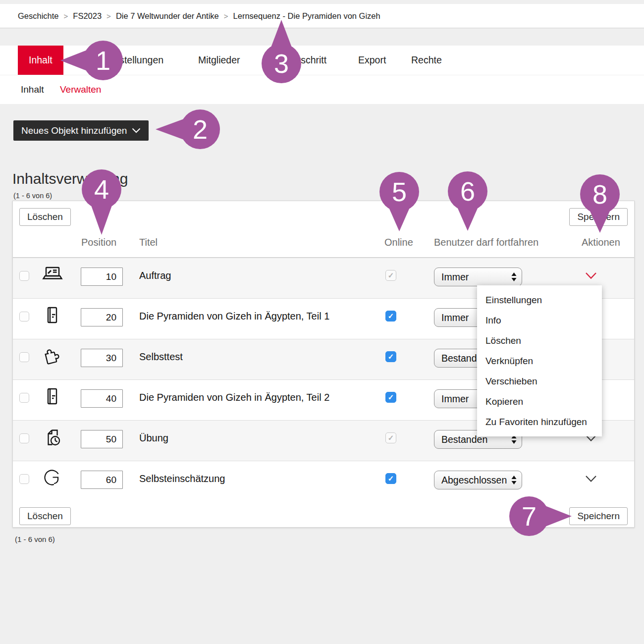 The width and height of the screenshot is (644, 644). What do you see at coordinates (591, 276) in the screenshot?
I see `actions-chevron-open-icon` at bounding box center [591, 276].